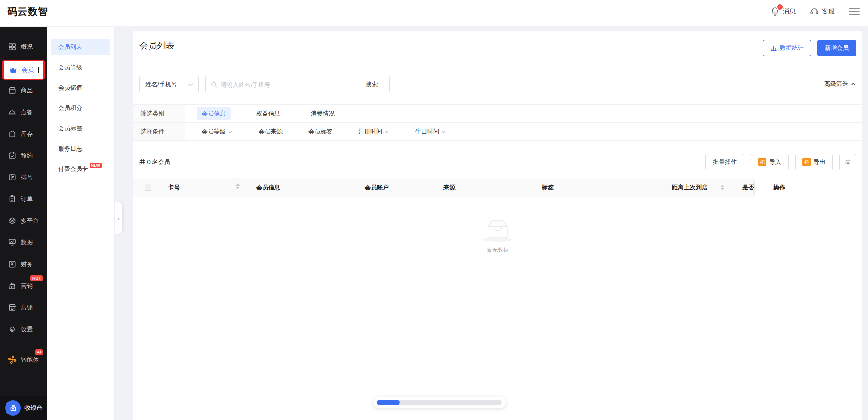  What do you see at coordinates (169, 85) in the screenshot?
I see `search-field-select: 姓名/手机号` at bounding box center [169, 85].